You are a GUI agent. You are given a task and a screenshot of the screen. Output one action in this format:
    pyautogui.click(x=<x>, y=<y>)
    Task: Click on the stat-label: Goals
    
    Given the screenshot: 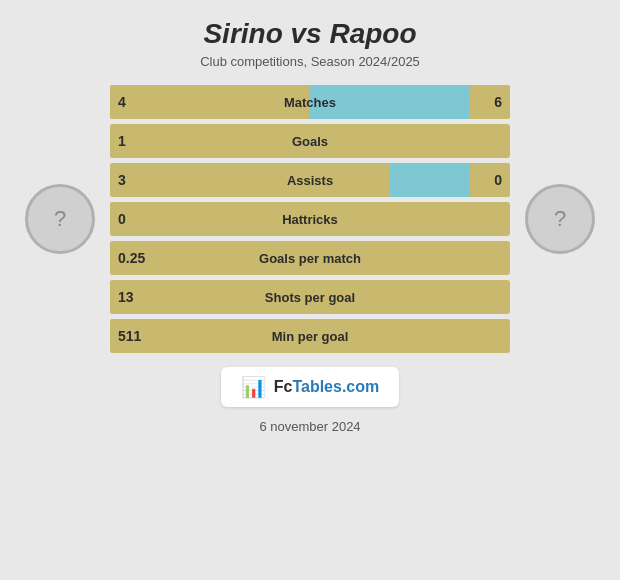 What is the action you would take?
    pyautogui.click(x=310, y=141)
    